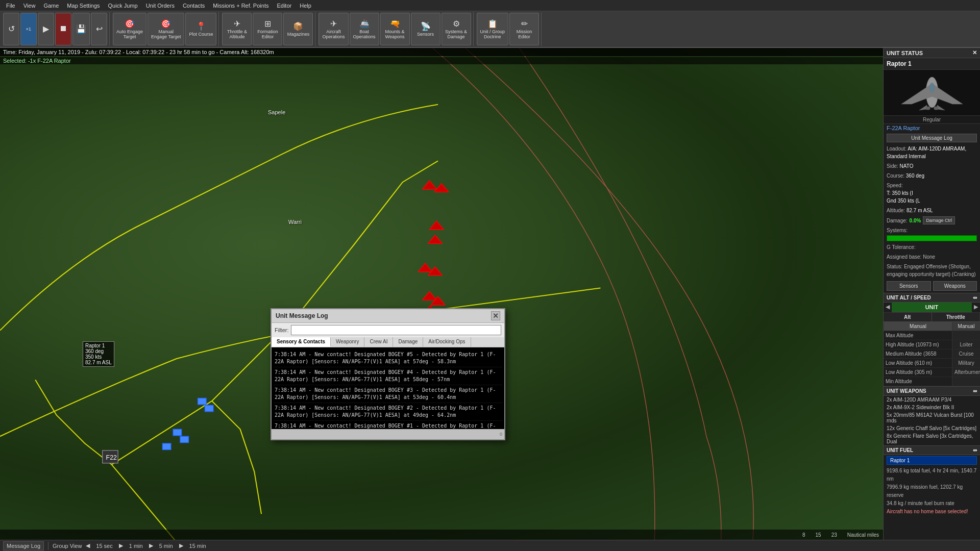  What do you see at coordinates (426, 35) in the screenshot?
I see `sensors-label: Sensors` at bounding box center [426, 35].